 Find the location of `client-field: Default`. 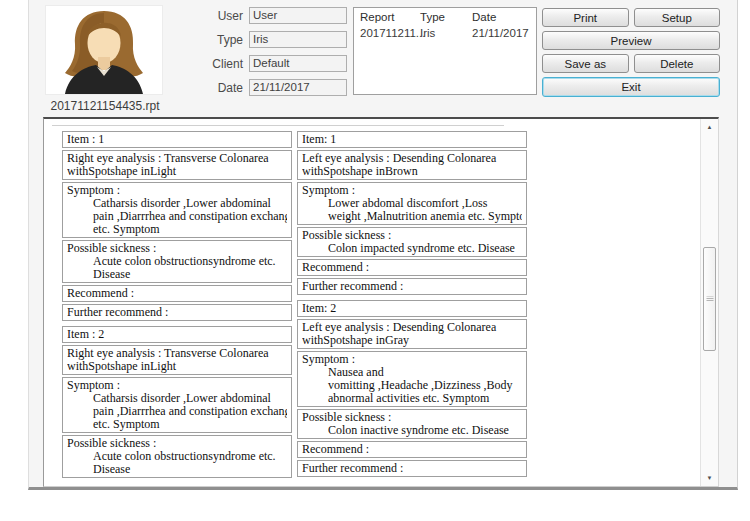

client-field: Default is located at coordinates (298, 64).